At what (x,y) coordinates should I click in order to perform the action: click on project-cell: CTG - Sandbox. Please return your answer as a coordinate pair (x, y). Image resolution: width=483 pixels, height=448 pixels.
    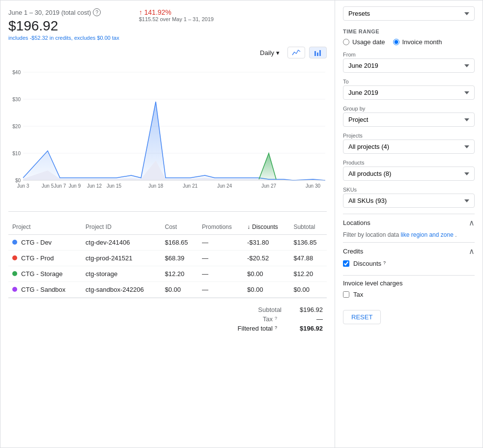
    Looking at the image, I should click on (45, 290).